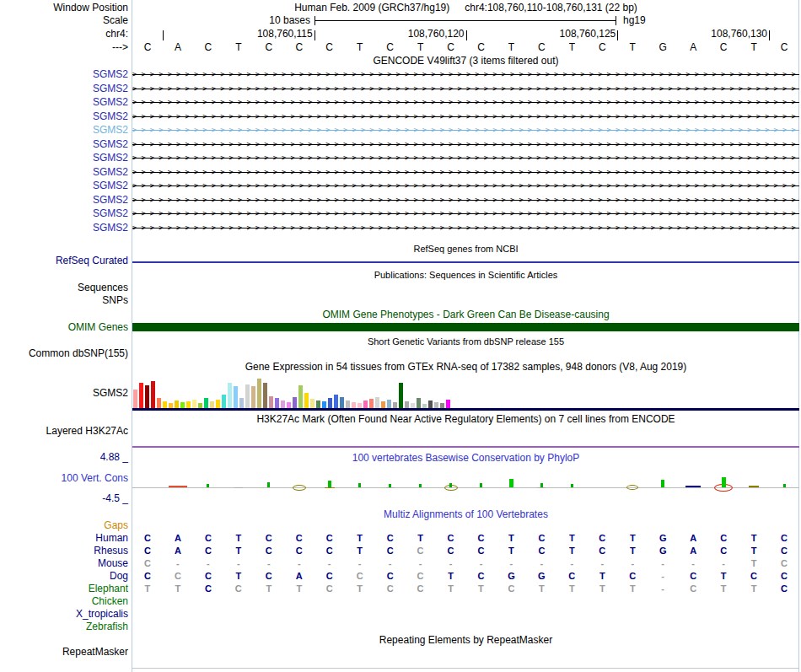  What do you see at coordinates (64, 288) in the screenshot?
I see `sequences-label: Sequences` at bounding box center [64, 288].